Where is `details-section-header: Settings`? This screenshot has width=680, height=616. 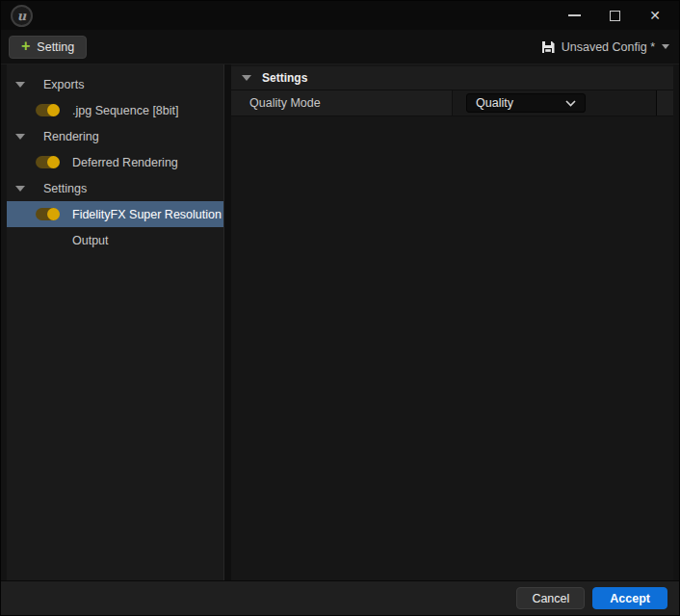 details-section-header: Settings is located at coordinates (453, 79).